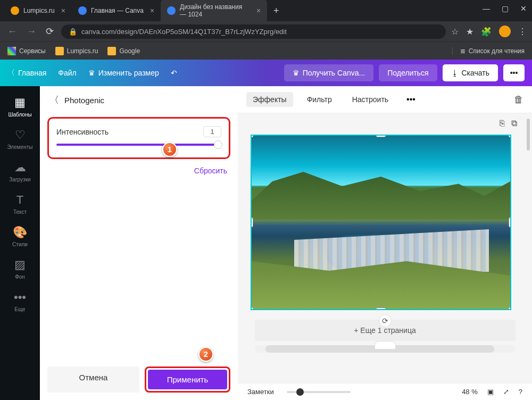 The height and width of the screenshot is (400, 532). Describe the element at coordinates (505, 31) in the screenshot. I see `profile-avatar` at that location.